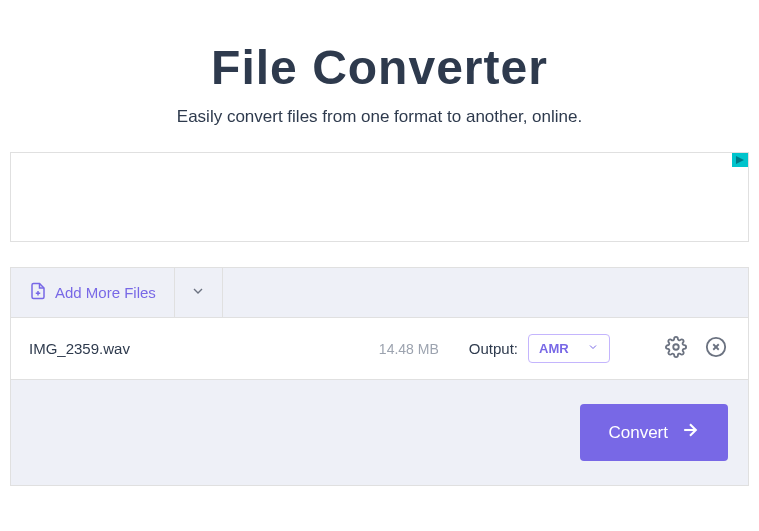 The height and width of the screenshot is (531, 759). What do you see at coordinates (569, 348) in the screenshot?
I see `output-format-select: AMR` at bounding box center [569, 348].